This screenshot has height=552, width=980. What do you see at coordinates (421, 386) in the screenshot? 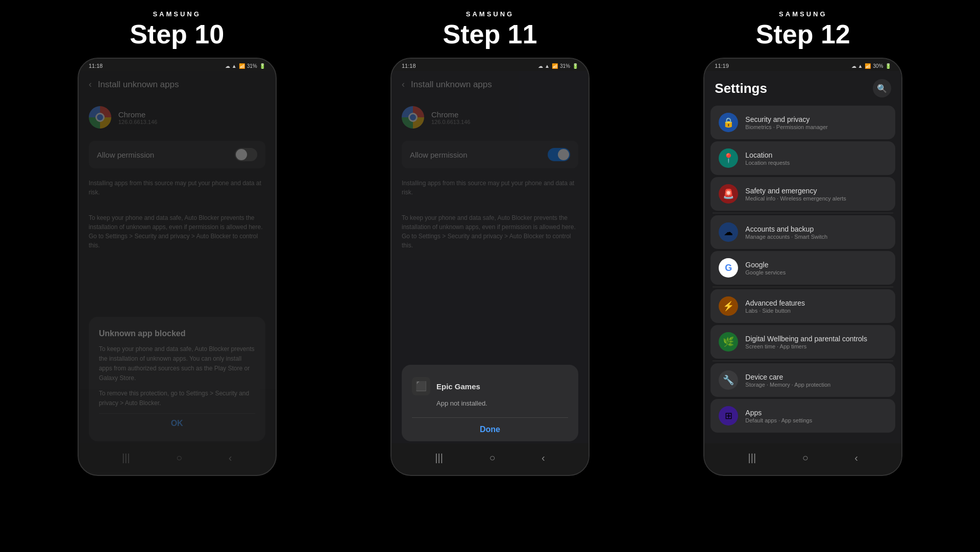
I see `epic-icon: ⬛` at bounding box center [421, 386].